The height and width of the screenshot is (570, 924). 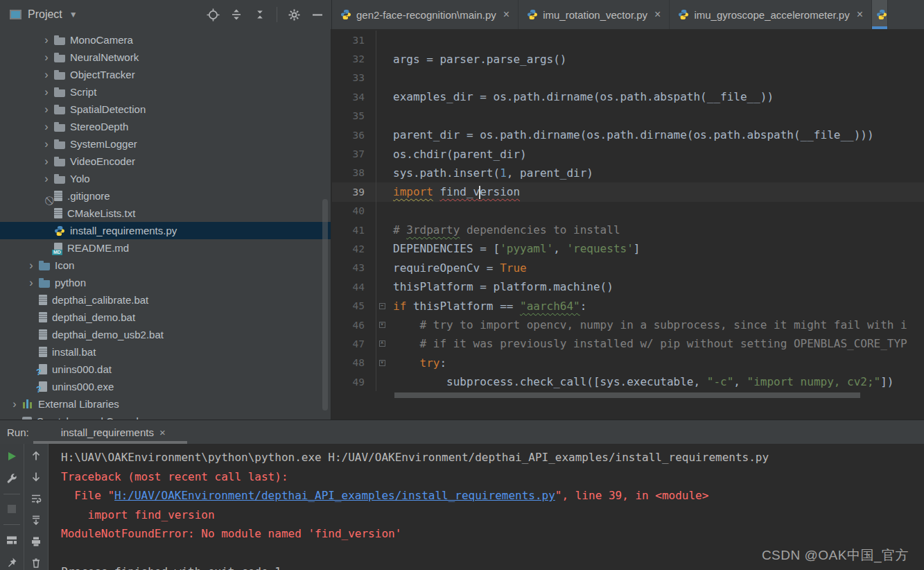 I want to click on tree-item-README.md: README.md, so click(x=165, y=248).